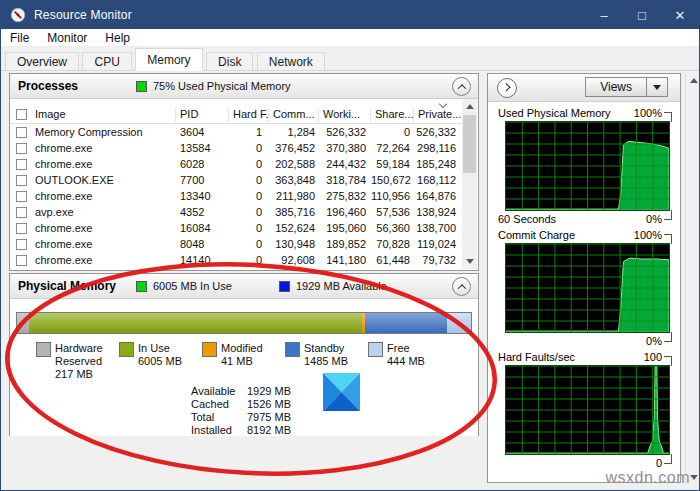 Image resolution: width=700 pixels, height=491 pixels. What do you see at coordinates (392, 270) in the screenshot?
I see `cell-shareable: 60,060` at bounding box center [392, 270].